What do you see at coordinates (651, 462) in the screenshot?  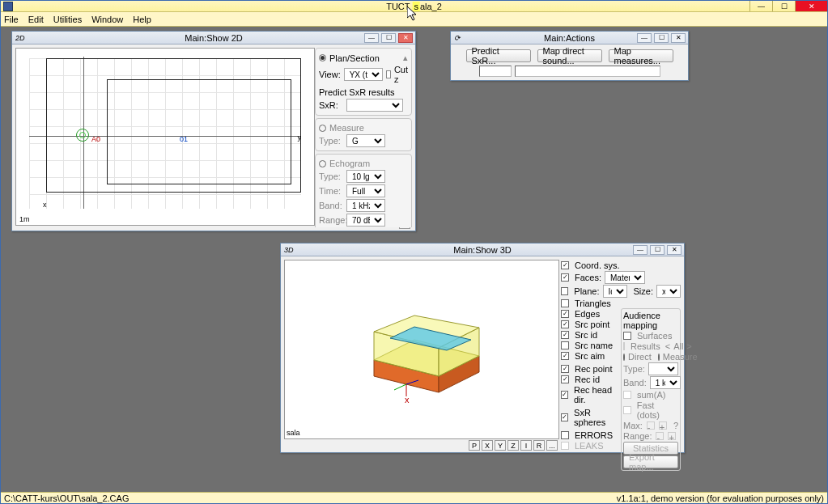 I see `btn-export-map: Export map...` at bounding box center [651, 462].